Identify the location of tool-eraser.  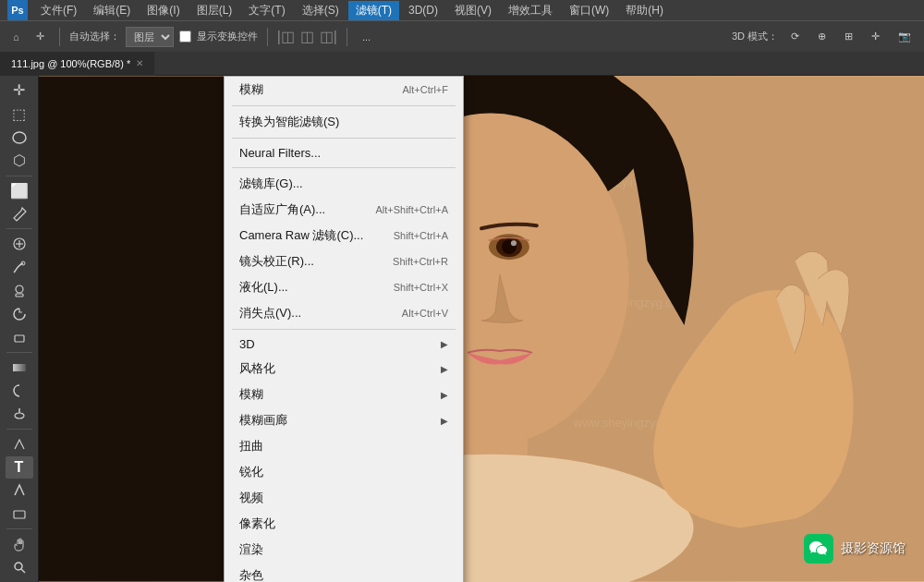
(19, 338).